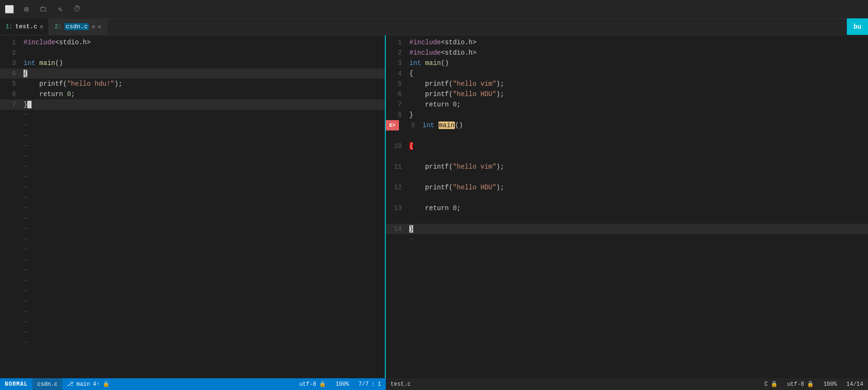 This screenshot has width=868, height=390. I want to click on line-content: printf("hello HDU");, so click(639, 187).